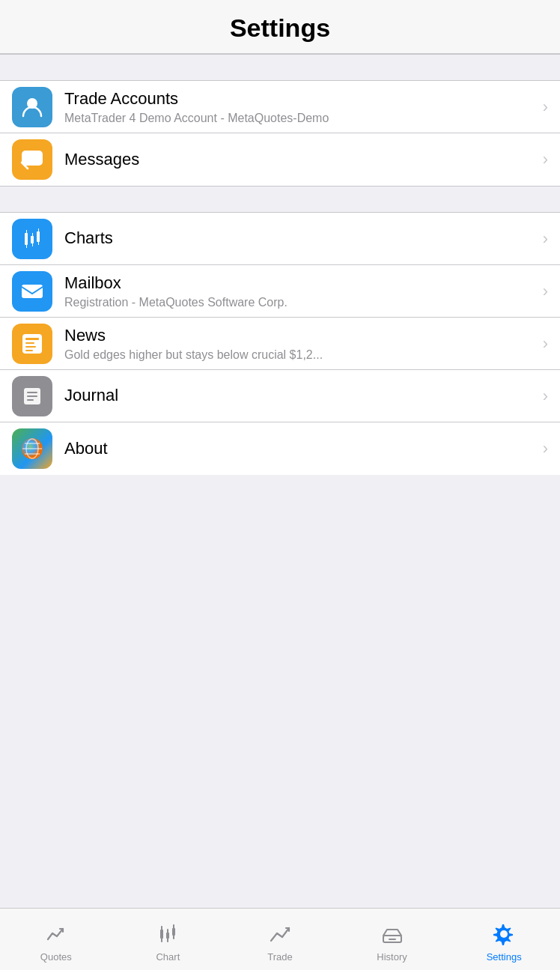  Describe the element at coordinates (301, 160) in the screenshot. I see `messages-content: Messages` at that location.